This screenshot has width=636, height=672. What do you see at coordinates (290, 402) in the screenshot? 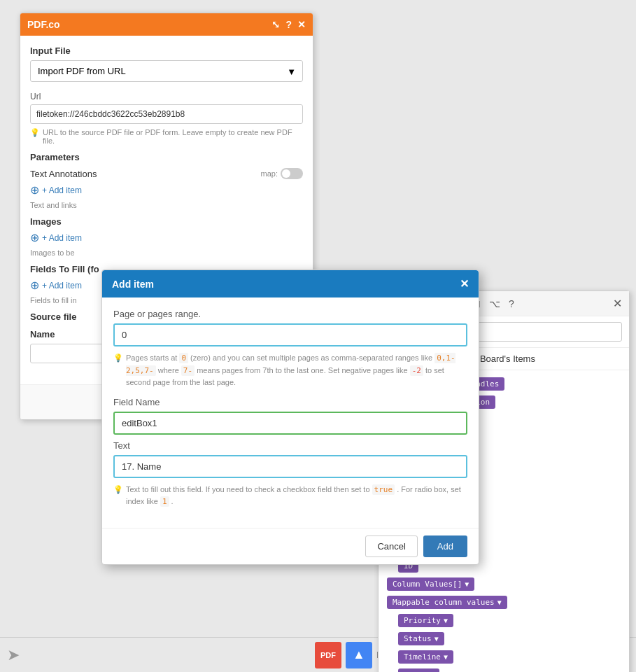
I see `field-name-label: Field Name` at bounding box center [290, 402].